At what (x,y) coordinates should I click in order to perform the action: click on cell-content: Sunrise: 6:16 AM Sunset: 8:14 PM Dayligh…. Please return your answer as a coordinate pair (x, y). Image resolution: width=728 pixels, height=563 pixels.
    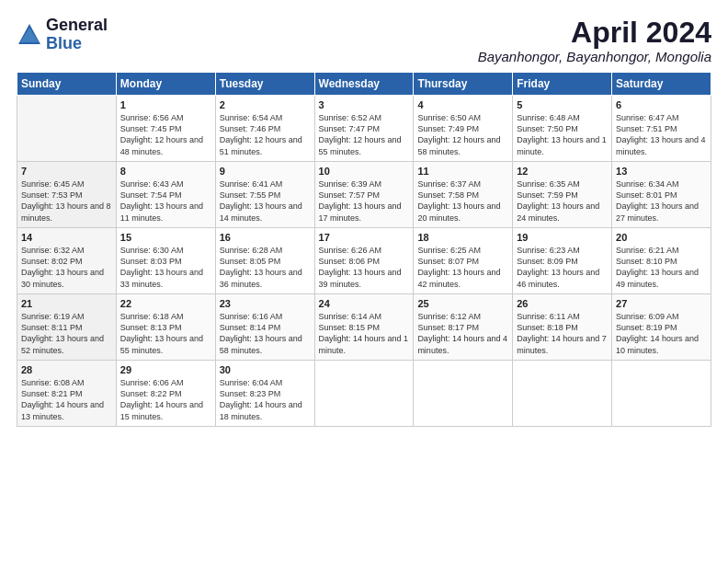
    Looking at the image, I should click on (265, 333).